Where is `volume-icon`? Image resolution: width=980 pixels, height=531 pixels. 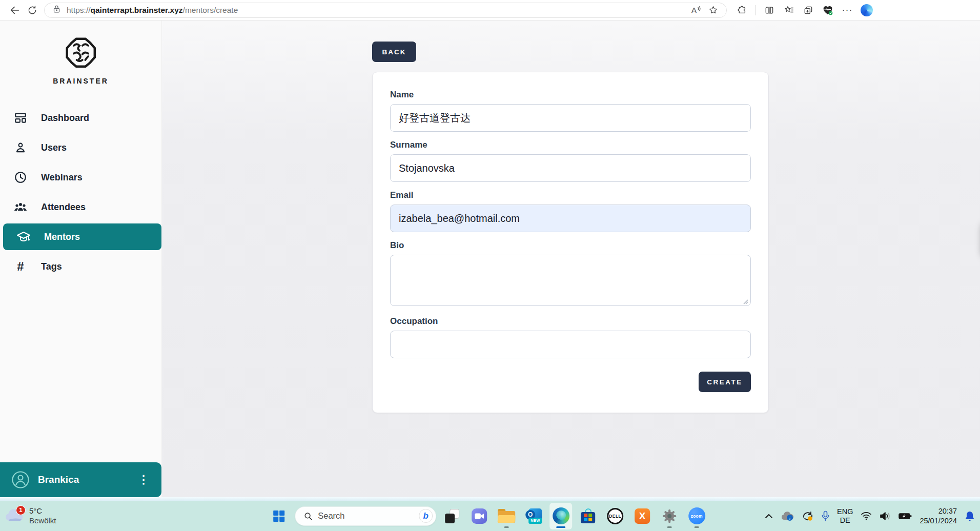 volume-icon is located at coordinates (885, 516).